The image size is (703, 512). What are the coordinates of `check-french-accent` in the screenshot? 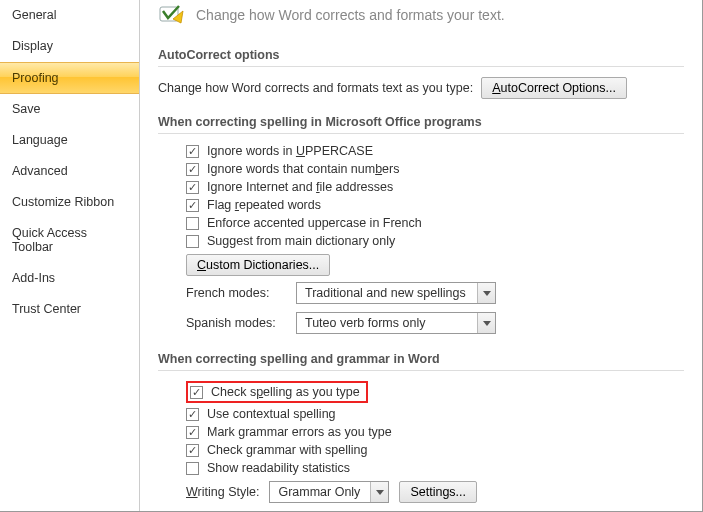 It's located at (192, 224).